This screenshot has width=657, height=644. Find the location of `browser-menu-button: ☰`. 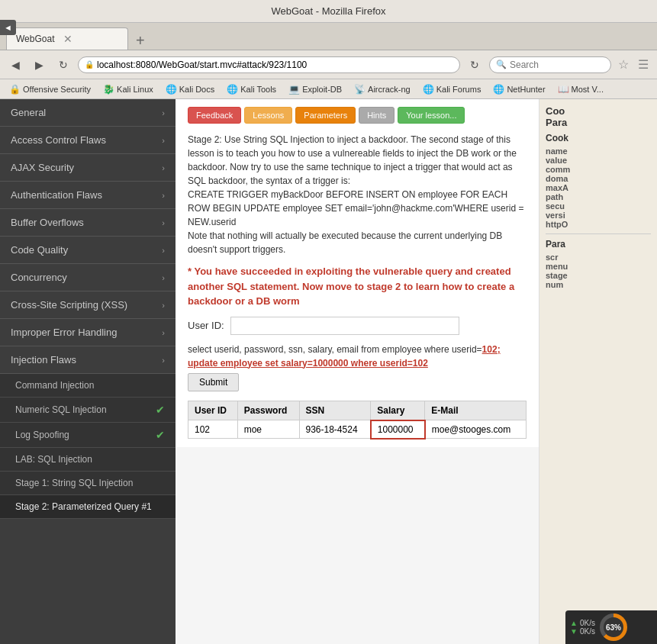

browser-menu-button: ☰ is located at coordinates (643, 64).